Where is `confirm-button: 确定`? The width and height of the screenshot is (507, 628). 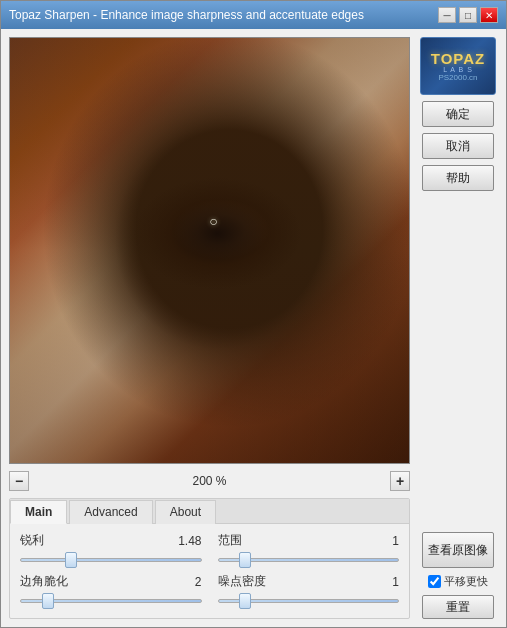 confirm-button: 确定 is located at coordinates (458, 114).